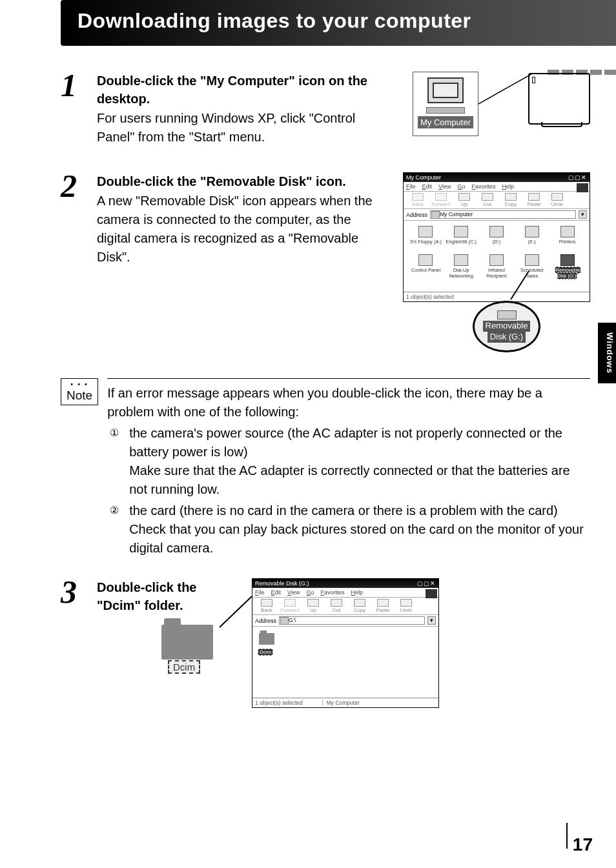  What do you see at coordinates (338, 23) in the screenshot?
I see `page-header-bar: Downloading images to your computer` at bounding box center [338, 23].